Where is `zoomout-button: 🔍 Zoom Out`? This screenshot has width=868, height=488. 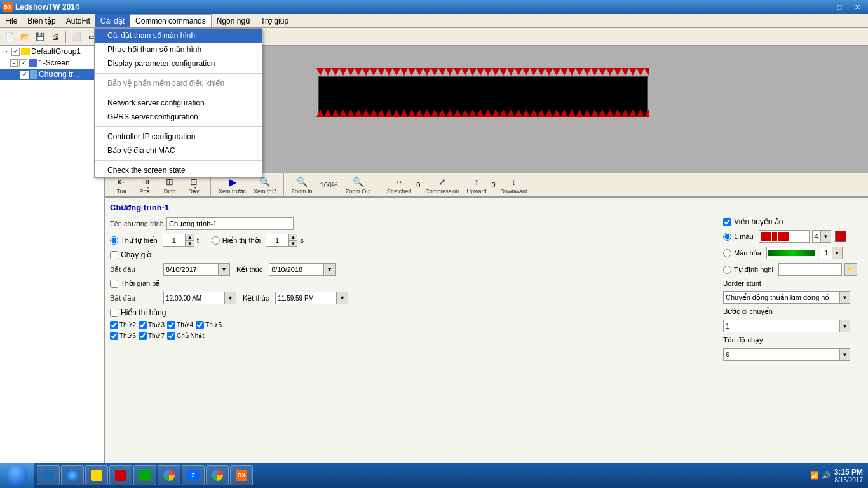 zoomout-button: 🔍 Zoom Out is located at coordinates (358, 185).